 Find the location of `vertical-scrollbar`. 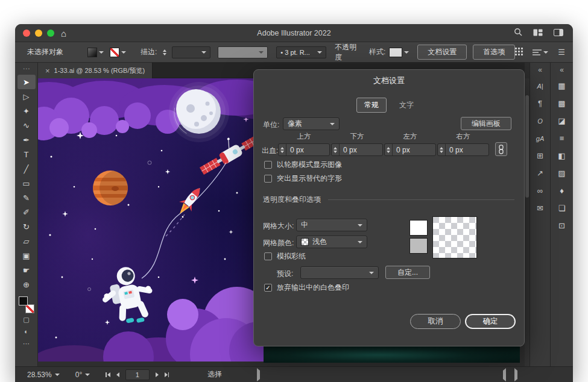

vertical-scrollbar is located at coordinates (527, 222).